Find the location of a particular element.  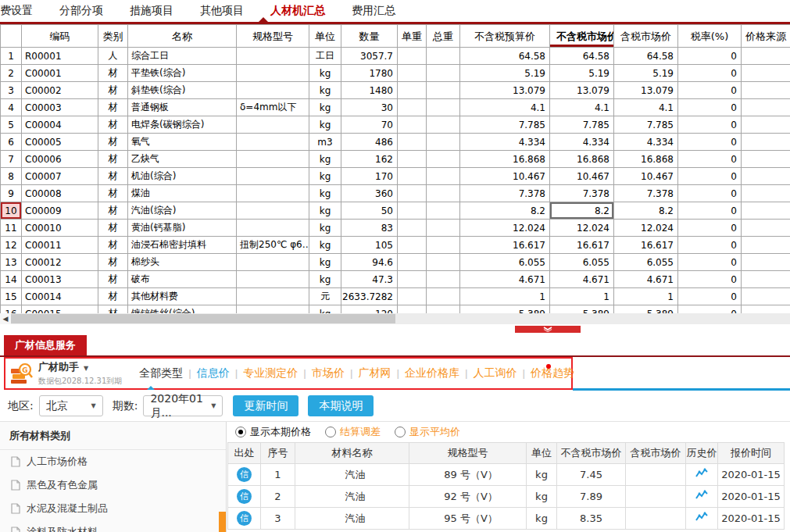

cell-market-price: 12.024 is located at coordinates (582, 228).